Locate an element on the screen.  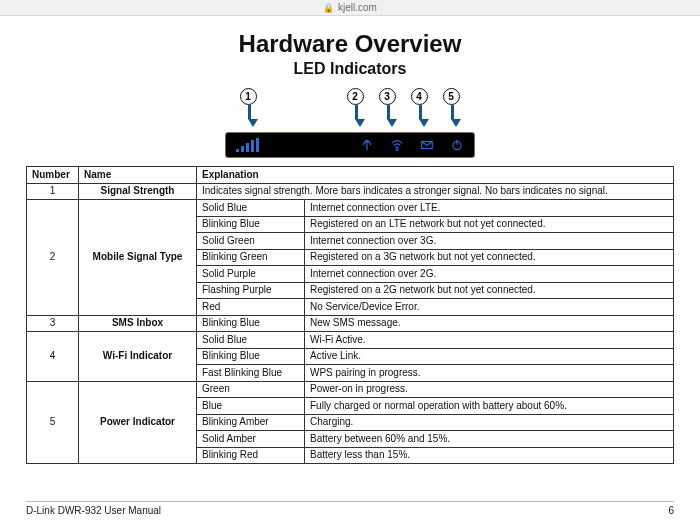
cell-name: Wi-Fi Indicator is located at coordinates (138, 357).